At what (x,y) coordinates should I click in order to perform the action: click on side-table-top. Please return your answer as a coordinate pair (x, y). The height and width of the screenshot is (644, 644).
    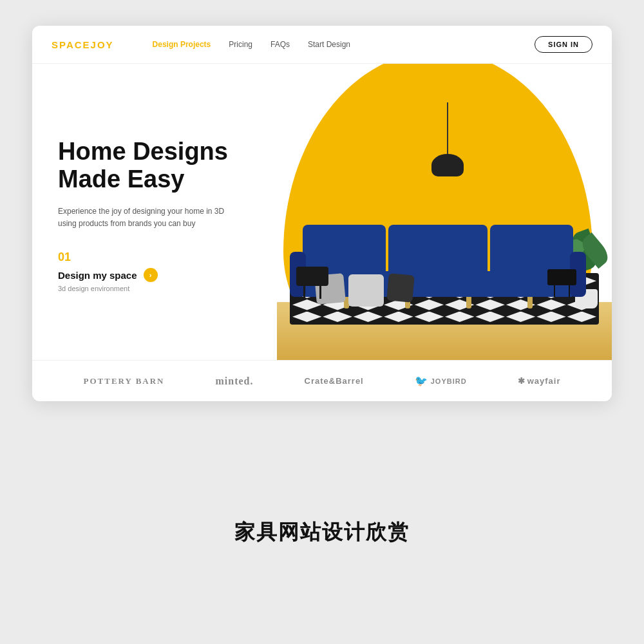
    Looking at the image, I should click on (562, 277).